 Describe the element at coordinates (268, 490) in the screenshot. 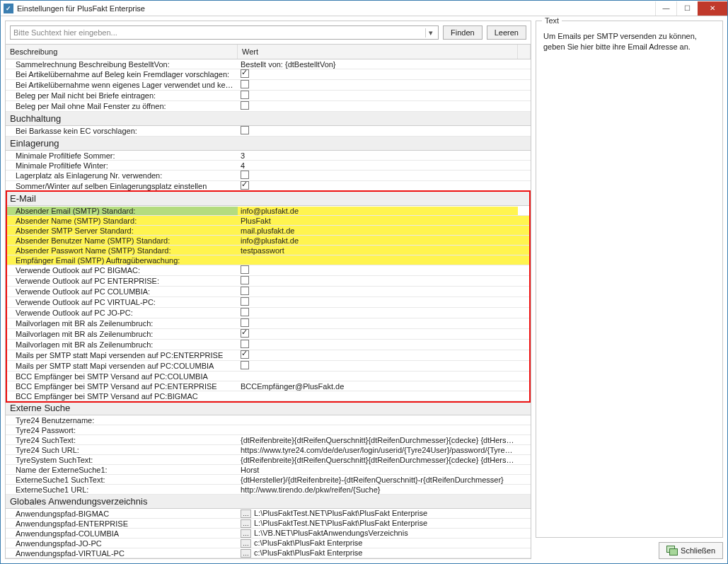

I see `table-row: ExterneSuche1 URL:http://www.tirendo.de/…` at that location.